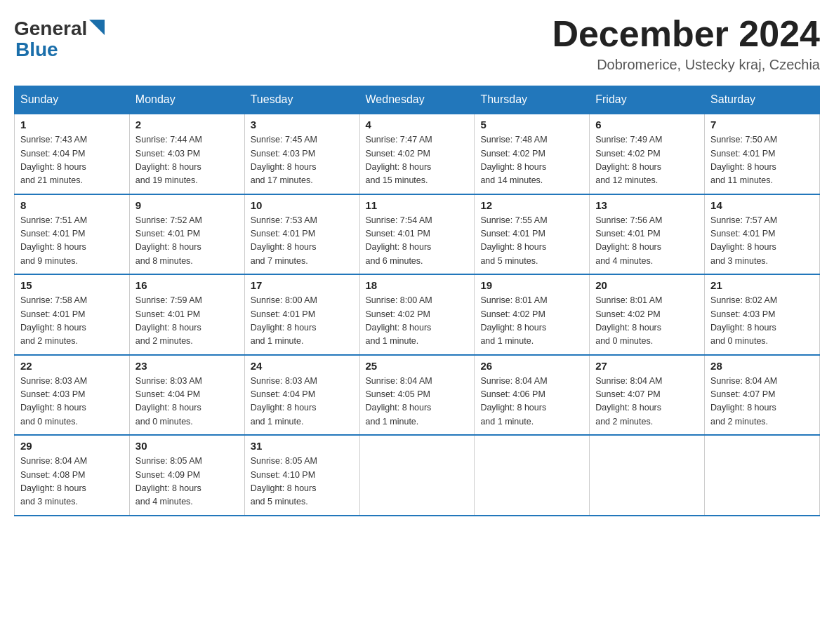  I want to click on day-number: 30, so click(187, 446).